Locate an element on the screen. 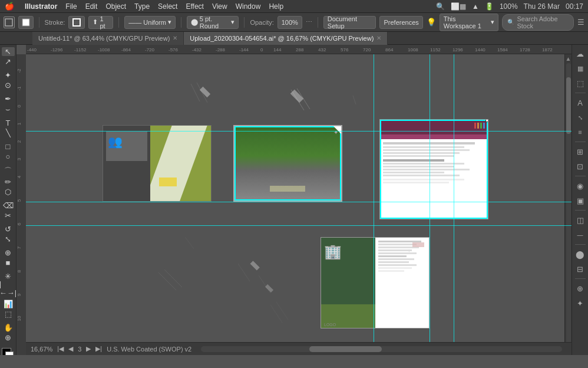  nav-forward: ▶ is located at coordinates (88, 349).